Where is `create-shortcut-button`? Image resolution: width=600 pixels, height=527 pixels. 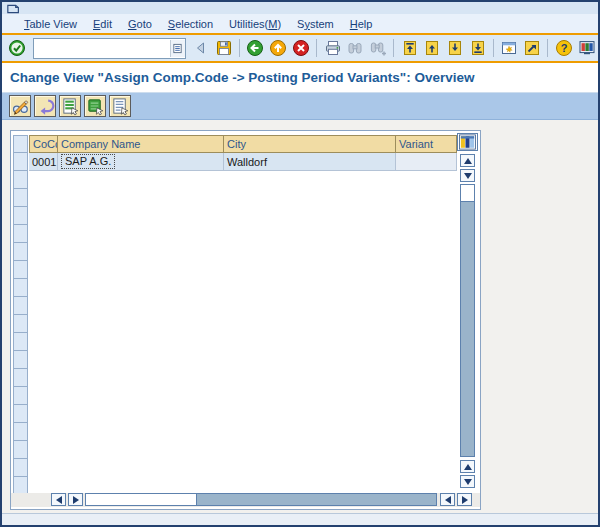
create-shortcut-button is located at coordinates (532, 48).